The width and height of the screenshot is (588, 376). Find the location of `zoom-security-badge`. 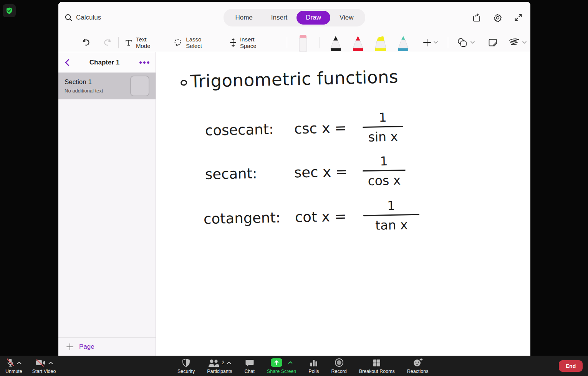

zoom-security-badge is located at coordinates (9, 11).